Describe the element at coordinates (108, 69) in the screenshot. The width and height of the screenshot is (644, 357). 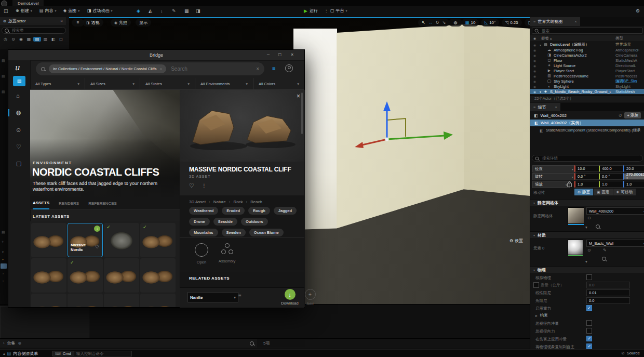
I see `search-filter-chip: irc Collections / Environment / Natural …` at that location.